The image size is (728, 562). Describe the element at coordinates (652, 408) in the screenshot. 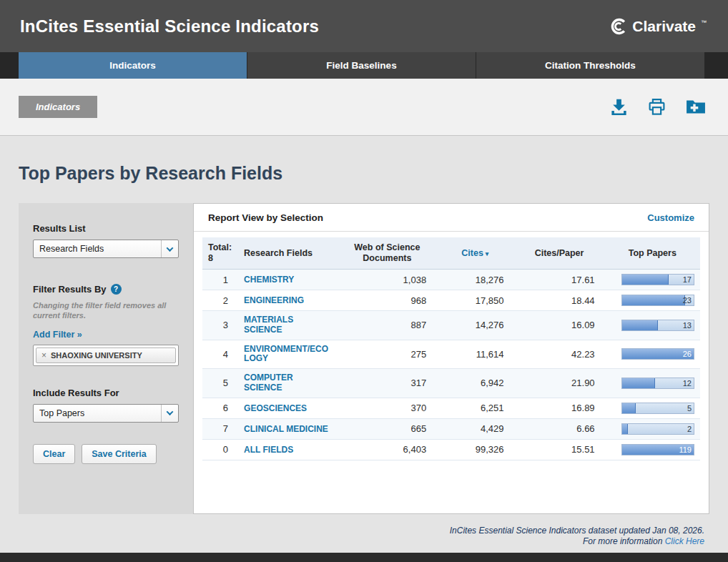

I see `top-papers-cell: 5` at that location.